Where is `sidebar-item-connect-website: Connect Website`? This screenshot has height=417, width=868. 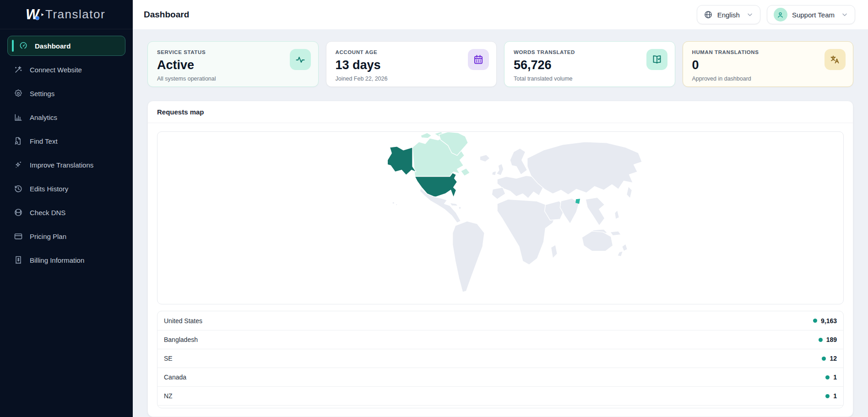
sidebar-item-connect-website: Connect Website is located at coordinates (66, 70).